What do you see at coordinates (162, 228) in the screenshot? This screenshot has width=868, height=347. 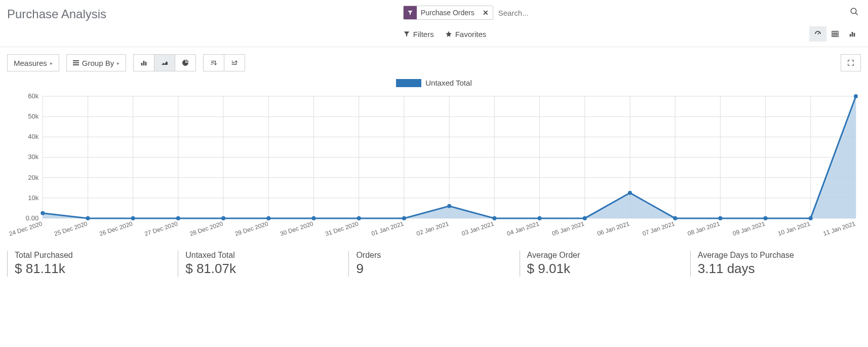 I see `svg-text: 27 Dec 2020` at bounding box center [162, 228].